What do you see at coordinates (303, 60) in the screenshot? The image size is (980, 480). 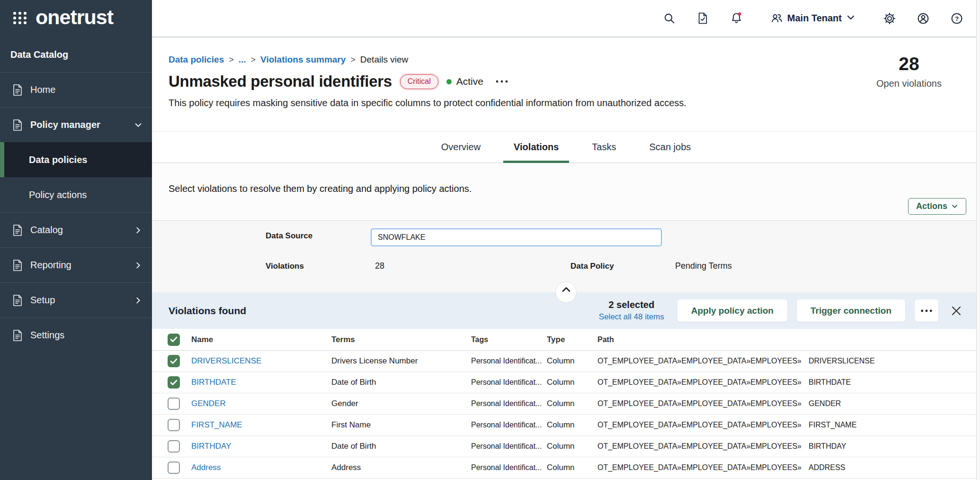 I see `breadcrumb-item: Violations summary` at bounding box center [303, 60].